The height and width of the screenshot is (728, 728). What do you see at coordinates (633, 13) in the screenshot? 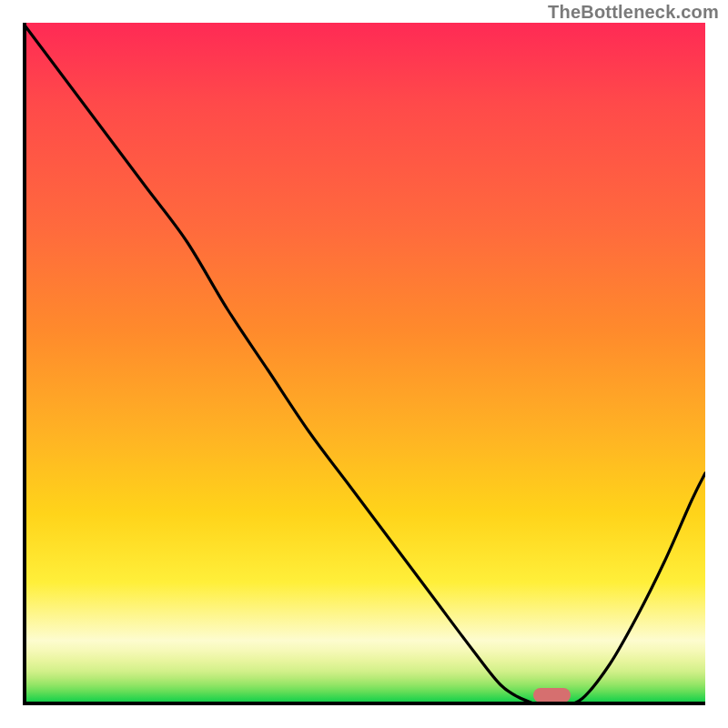
I see `watermark-text: TheBottleneck.com` at bounding box center [633, 13].